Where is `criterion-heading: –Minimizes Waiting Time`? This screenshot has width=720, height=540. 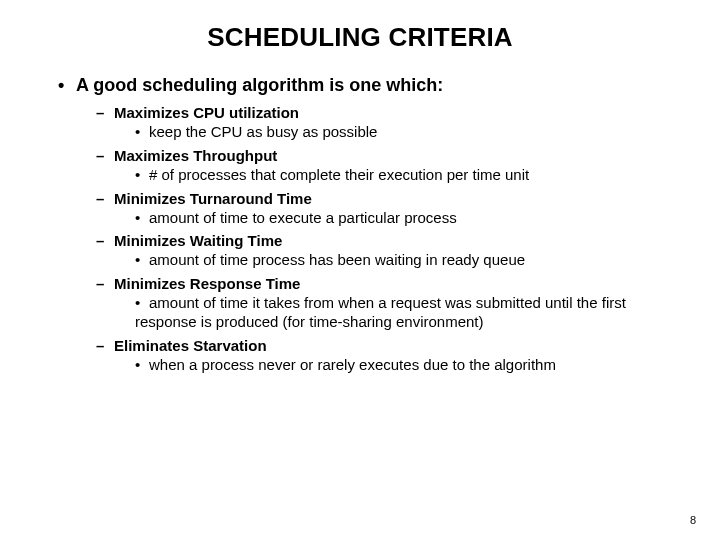
criterion-heading: –Minimizes Waiting Time is located at coordinates (388, 240).